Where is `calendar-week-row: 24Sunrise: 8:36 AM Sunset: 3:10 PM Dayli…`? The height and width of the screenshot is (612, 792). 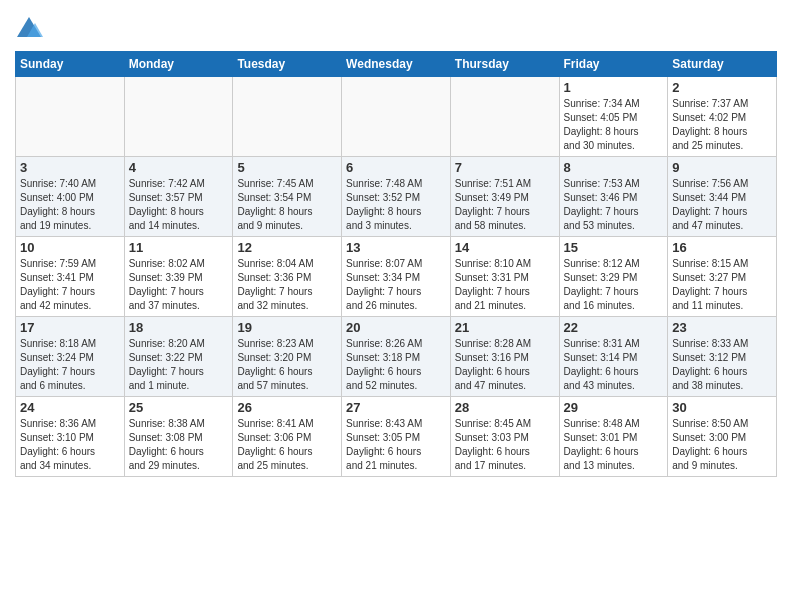
calendar-week-row: 24Sunrise: 8:36 AM Sunset: 3:10 PM Dayli… is located at coordinates (396, 437).